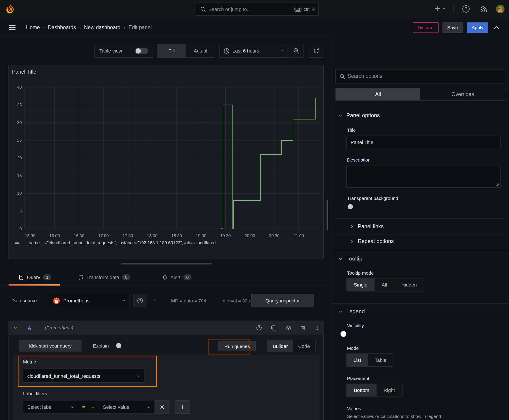 Image resolution: width=509 pixels, height=420 pixels. What do you see at coordinates (121, 243) in the screenshot?
I see `legend-series-label: {__name__="cloudflared_tunnel_total_requ…` at bounding box center [121, 243].